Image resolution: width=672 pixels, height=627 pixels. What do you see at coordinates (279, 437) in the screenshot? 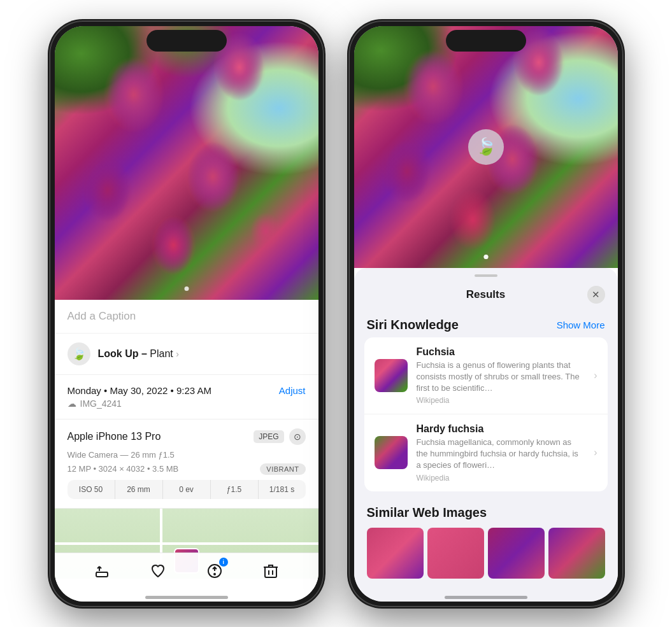
I see `device-badges: JPEG ⊙` at bounding box center [279, 437].